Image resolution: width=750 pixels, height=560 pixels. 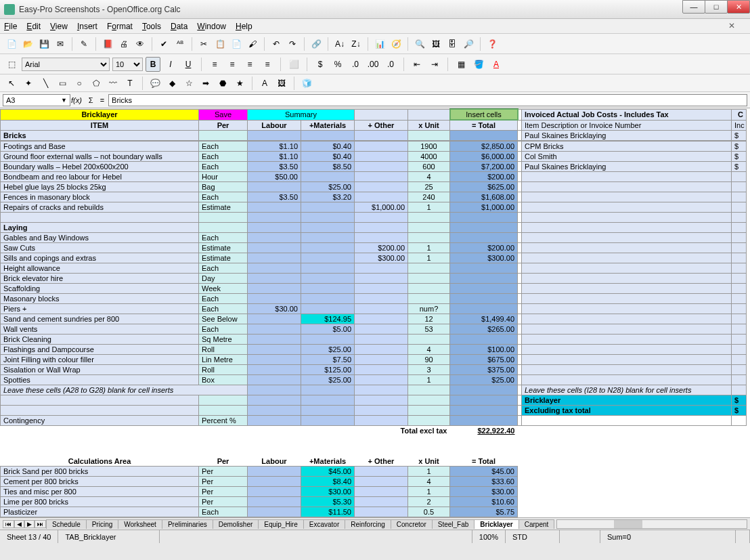 I want to click on table-row: Brick elevator hire, so click(x=100, y=279).